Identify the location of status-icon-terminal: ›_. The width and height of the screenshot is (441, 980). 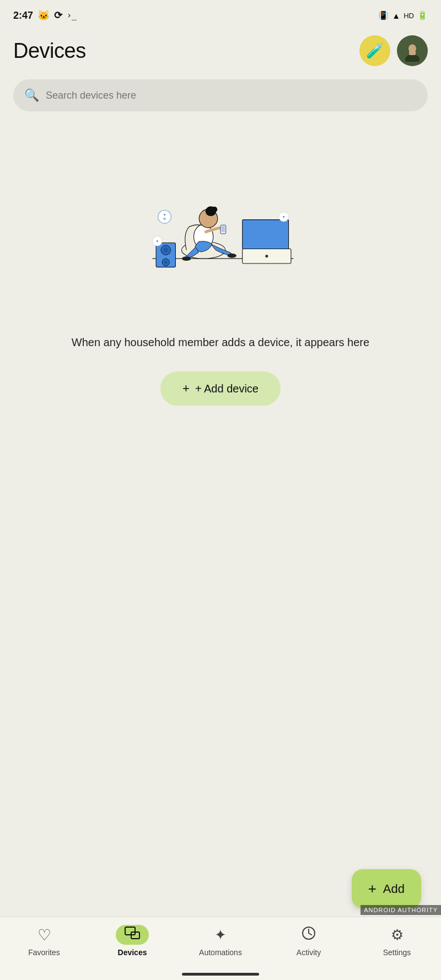
(72, 15).